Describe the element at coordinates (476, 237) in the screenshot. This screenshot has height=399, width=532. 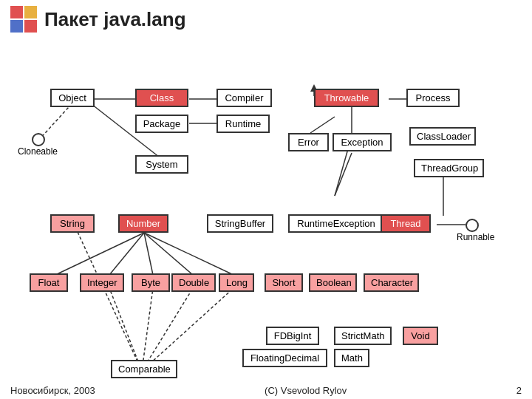
I see `runnable-label: Runnable` at that location.